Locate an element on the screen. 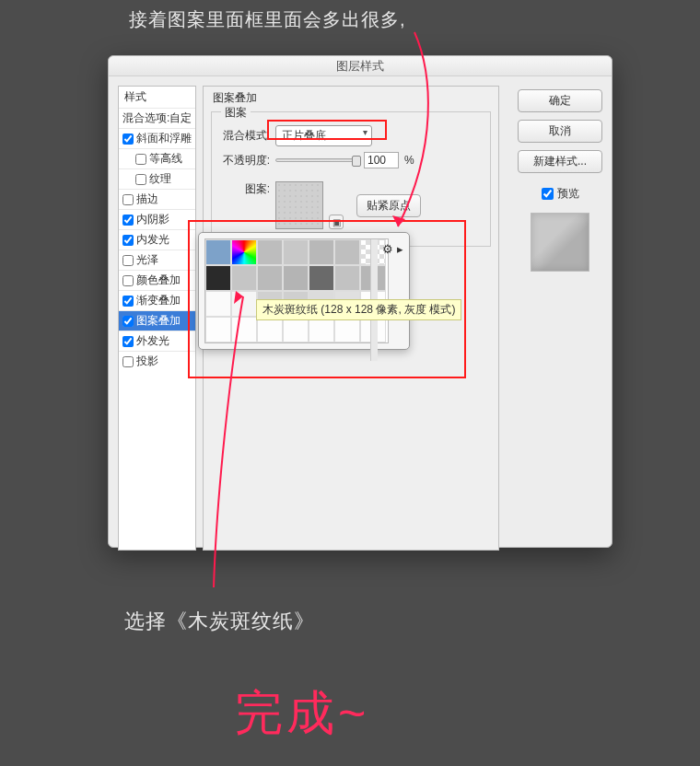 The image size is (700, 766). preview-thumbnail is located at coordinates (560, 242).